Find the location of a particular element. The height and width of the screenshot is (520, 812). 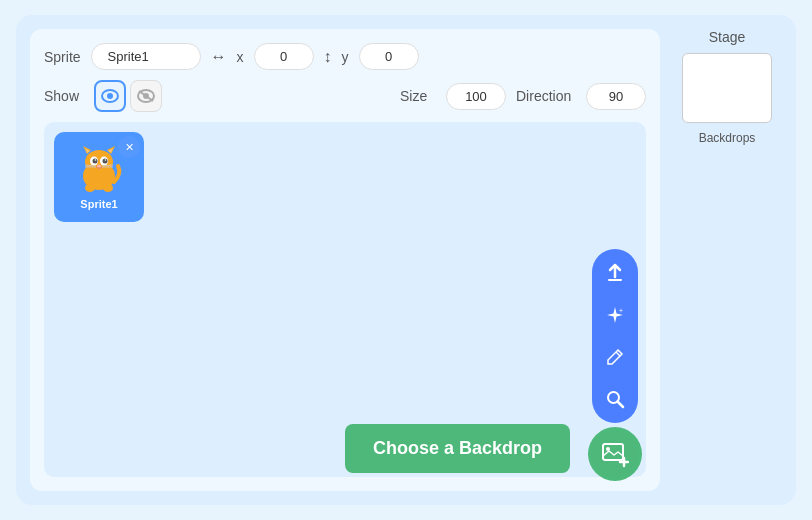

stage-title: Stage is located at coordinates (728, 37).